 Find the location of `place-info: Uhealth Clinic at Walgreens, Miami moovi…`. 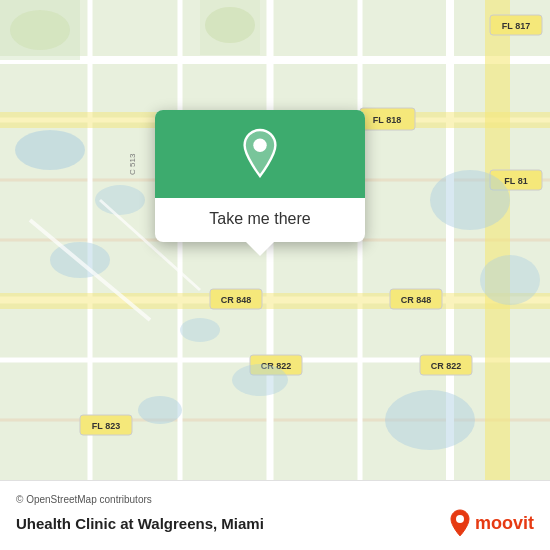

place-info: Uhealth Clinic at Walgreens, Miami moovi… is located at coordinates (275, 523).